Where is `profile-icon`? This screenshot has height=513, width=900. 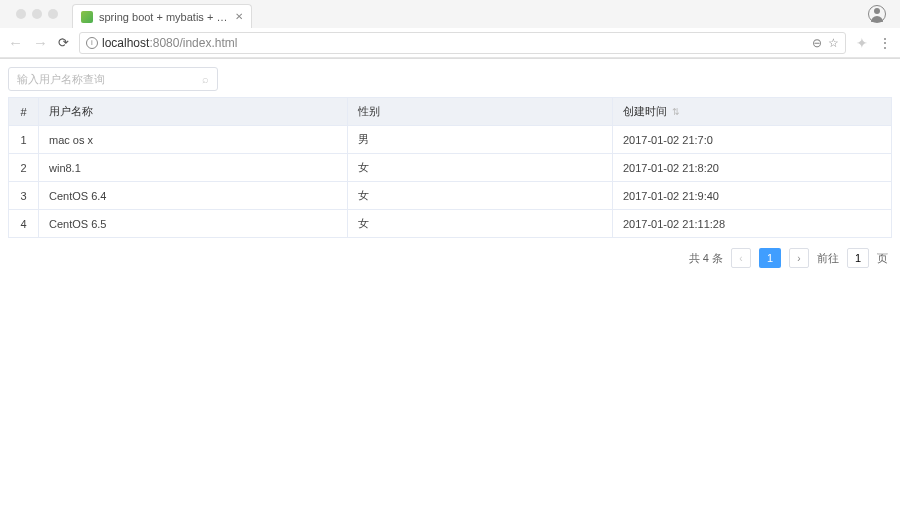 profile-icon is located at coordinates (877, 14).